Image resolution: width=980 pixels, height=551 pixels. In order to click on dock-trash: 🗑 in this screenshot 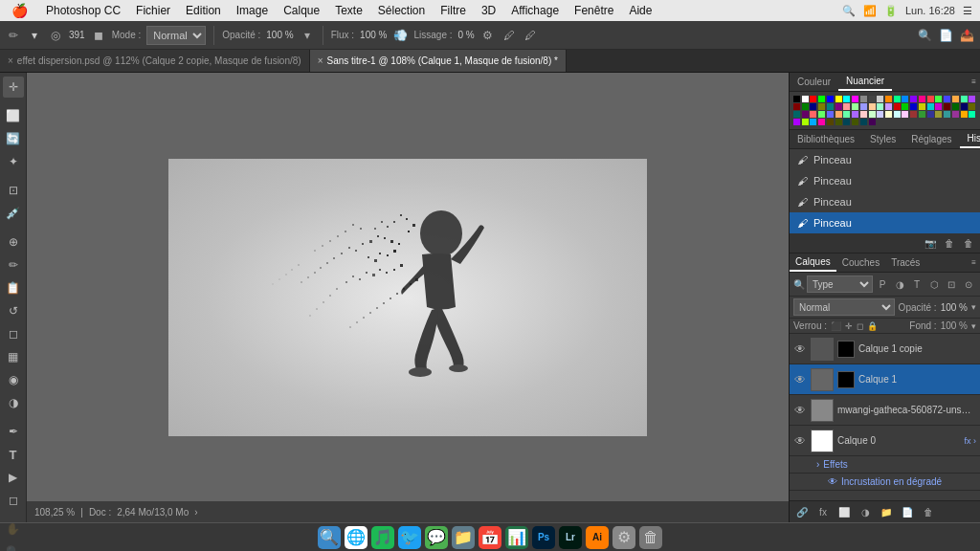, I will do `click(651, 538)`.